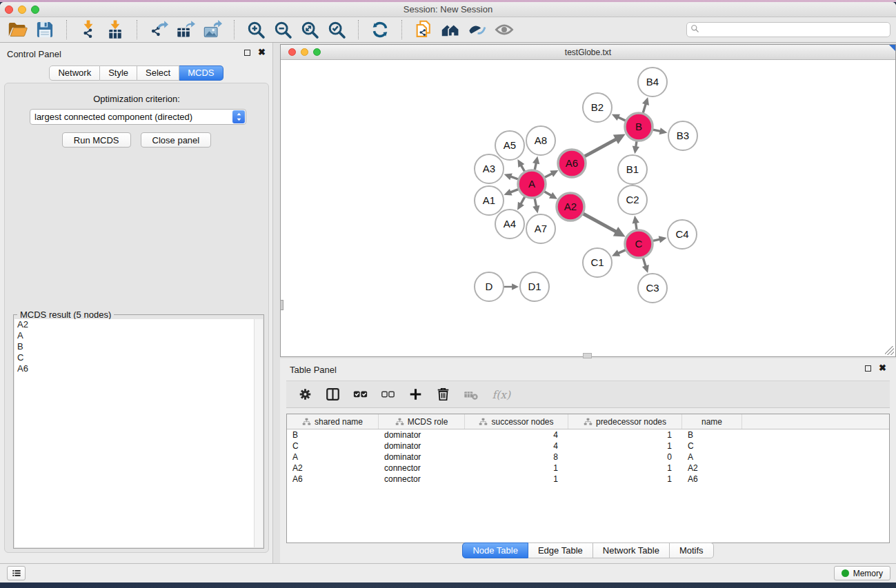  Describe the element at coordinates (588, 435) in the screenshot. I see `table-row: Bdominator41B` at that location.